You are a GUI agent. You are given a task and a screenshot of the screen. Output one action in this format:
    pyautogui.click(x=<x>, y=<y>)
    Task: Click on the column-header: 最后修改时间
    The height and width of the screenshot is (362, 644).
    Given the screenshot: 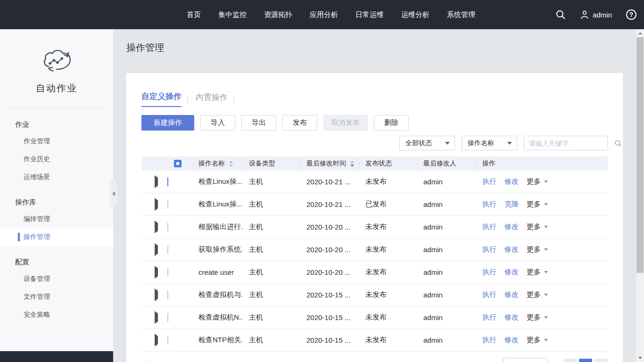 What is the action you would take?
    pyautogui.click(x=329, y=164)
    